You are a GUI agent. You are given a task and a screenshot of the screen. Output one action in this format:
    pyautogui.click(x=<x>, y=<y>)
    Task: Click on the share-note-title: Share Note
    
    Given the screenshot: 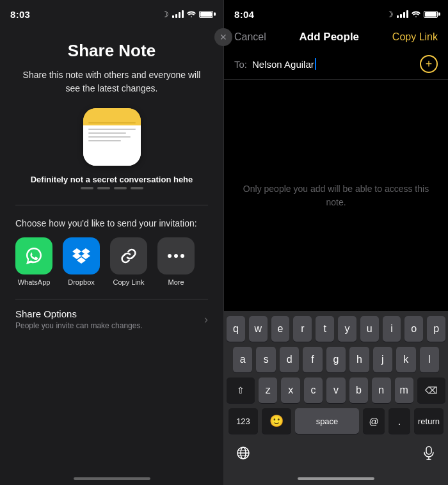 What is the action you would take?
    pyautogui.click(x=111, y=51)
    